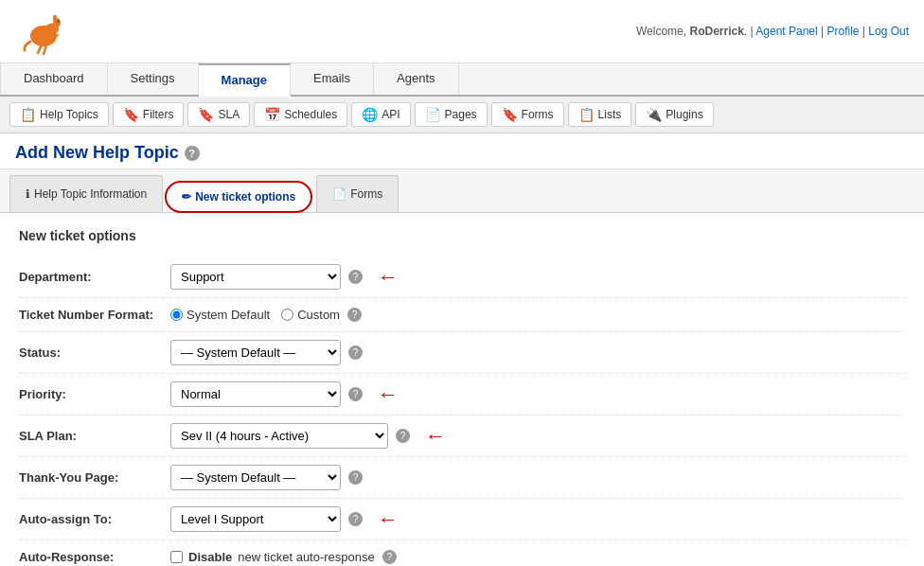  Describe the element at coordinates (538, 477) in the screenshot. I see `thank-you-page-controls: — System Default — ?` at that location.